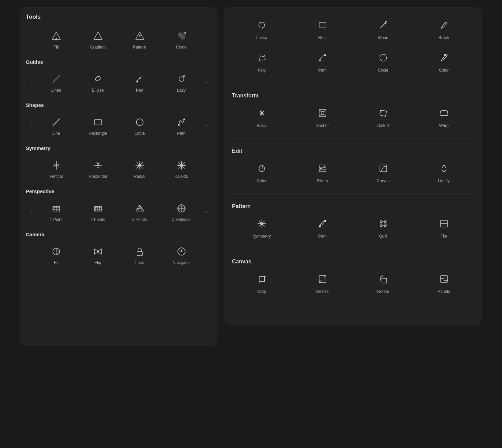 The image size is (502, 448). What do you see at coordinates (181, 39) in the screenshot?
I see `tool-clone: Clone` at bounding box center [181, 39].